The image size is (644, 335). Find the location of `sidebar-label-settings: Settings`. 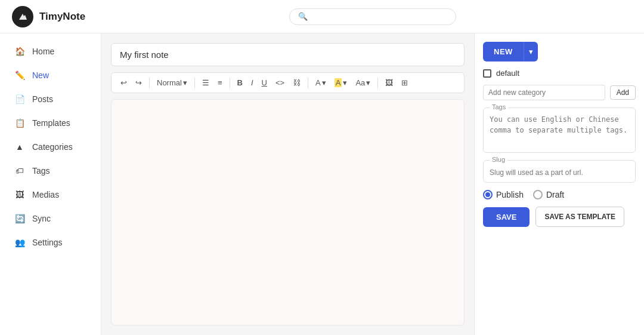

sidebar-label-settings: Settings is located at coordinates (48, 242).